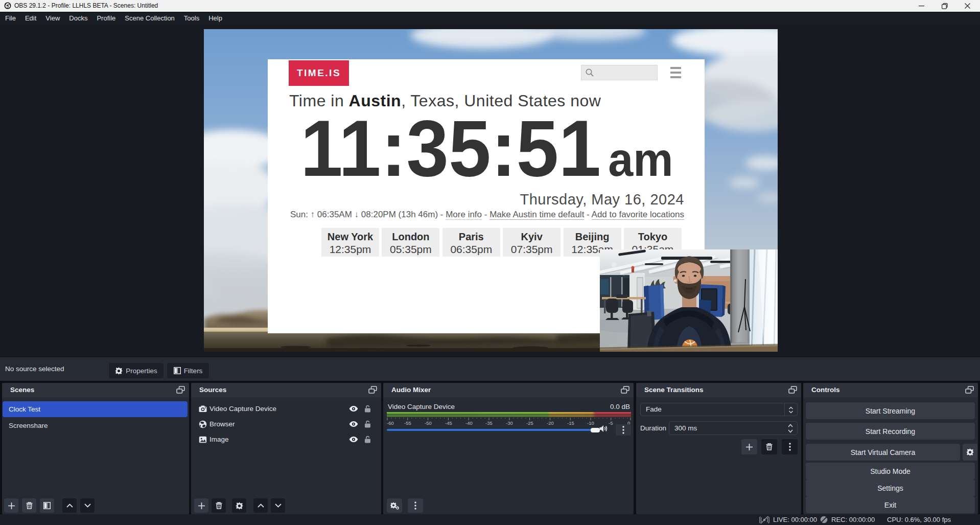 This screenshot has width=980, height=525. Describe the element at coordinates (31, 18) in the screenshot. I see `menu-edit: Edit` at that location.